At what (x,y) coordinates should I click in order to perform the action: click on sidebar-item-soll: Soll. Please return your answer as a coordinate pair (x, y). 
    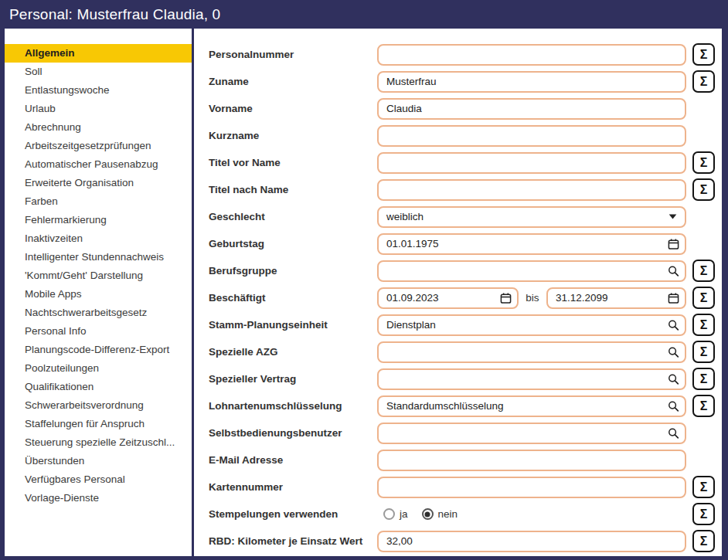
    Looking at the image, I should click on (98, 72).